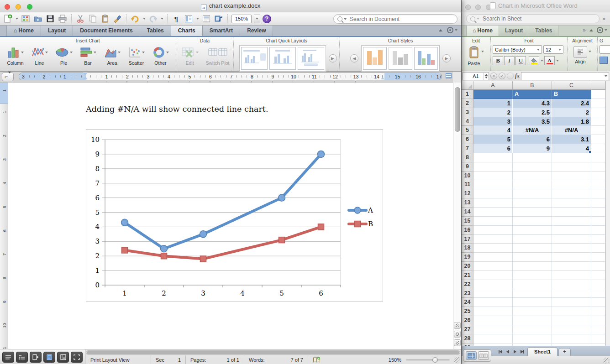  I want to click on outline-view-button, so click(22, 357).